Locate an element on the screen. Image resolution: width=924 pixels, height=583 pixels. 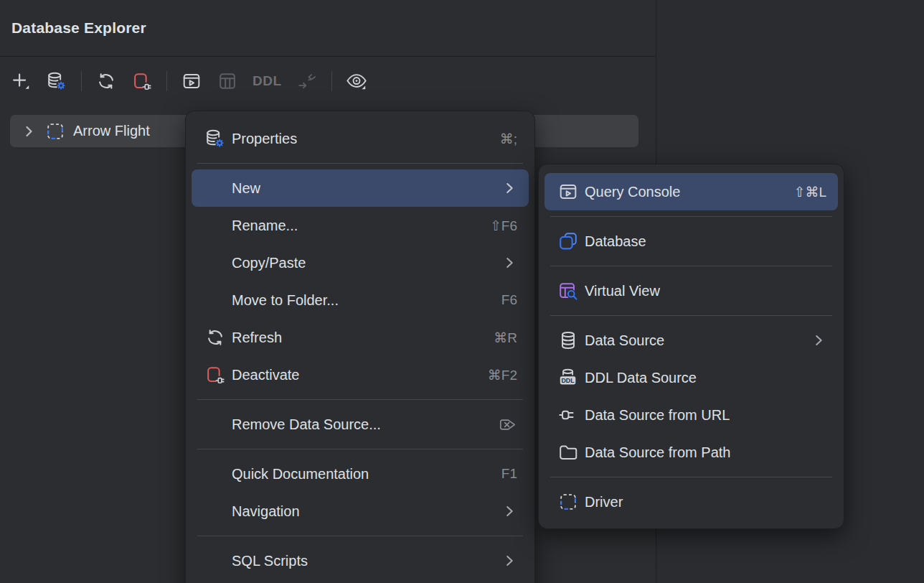
menu-item-shortcut: F6 is located at coordinates (509, 300).